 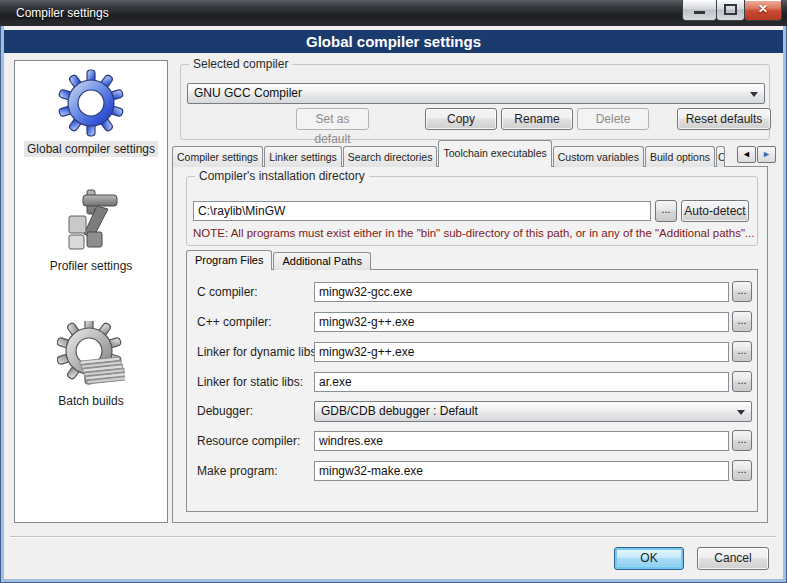 What do you see at coordinates (742, 352) in the screenshot?
I see `browse-dynamic-linker-button: ...` at bounding box center [742, 352].